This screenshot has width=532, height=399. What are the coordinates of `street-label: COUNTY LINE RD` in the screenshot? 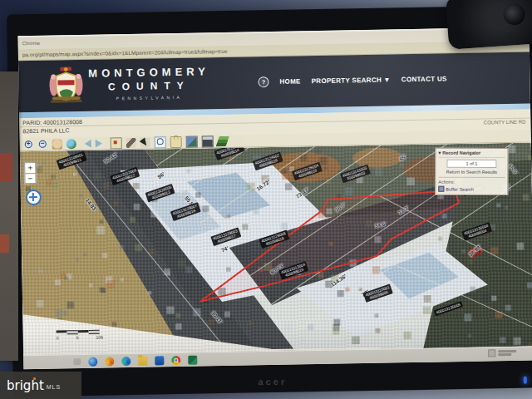 It's located at (505, 123).